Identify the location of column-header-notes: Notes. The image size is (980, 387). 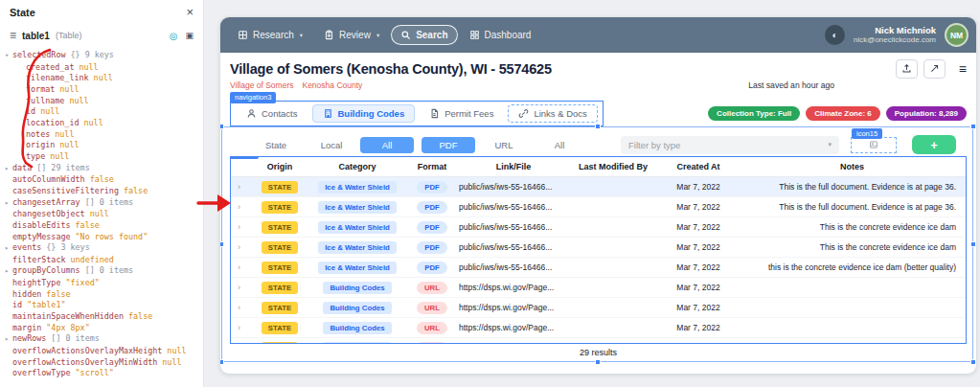
(853, 167).